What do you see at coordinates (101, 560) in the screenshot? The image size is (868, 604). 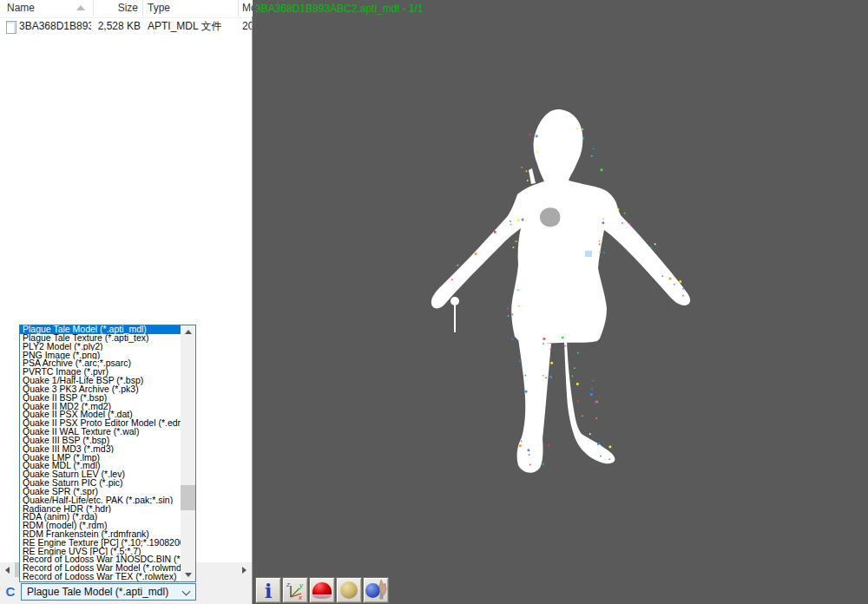 I see `format-option: Record of Lodoss War 1NOSDC.BIN (*.bin)` at bounding box center [101, 560].